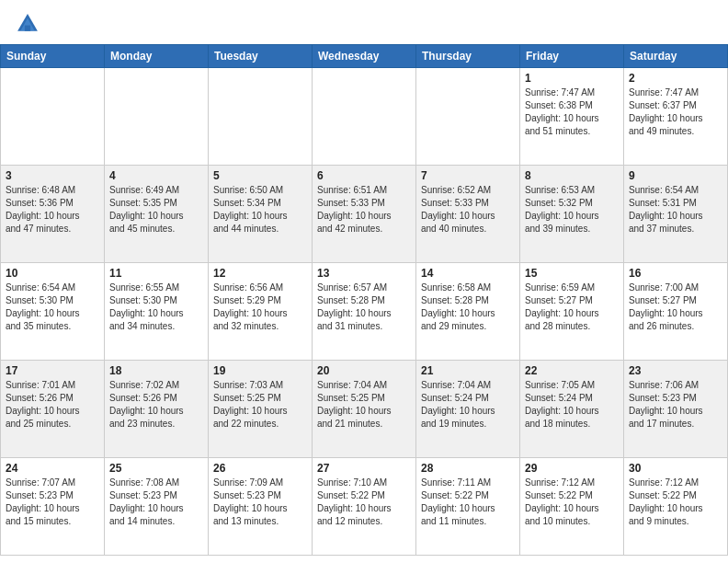  I want to click on day-cell-7: 7Sunrise: 6:52 AM Sunset: 5:33 PM Daylig…, so click(469, 214).